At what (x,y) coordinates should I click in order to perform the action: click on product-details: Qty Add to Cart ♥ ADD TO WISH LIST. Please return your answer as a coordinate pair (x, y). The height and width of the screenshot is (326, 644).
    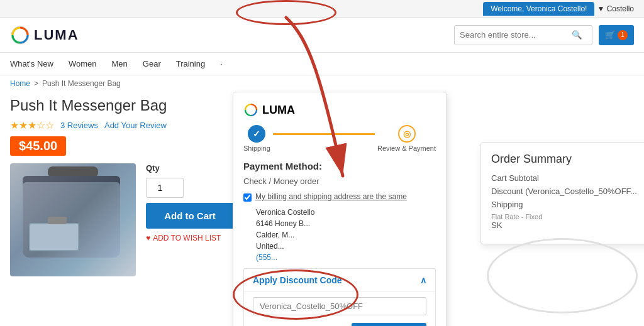
    Looking at the image, I should click on (190, 203).